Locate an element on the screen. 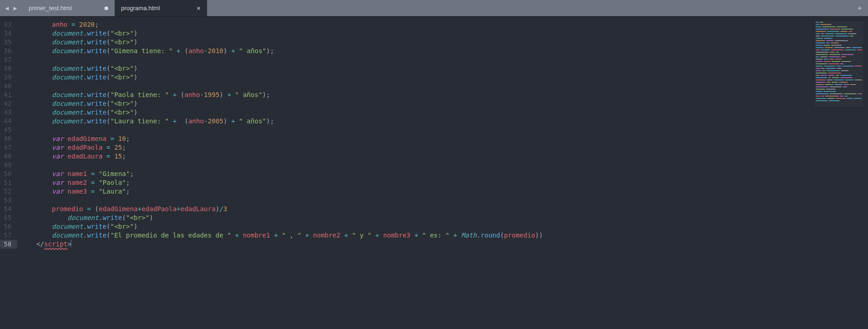  line-number: 40 is located at coordinates (7, 86).